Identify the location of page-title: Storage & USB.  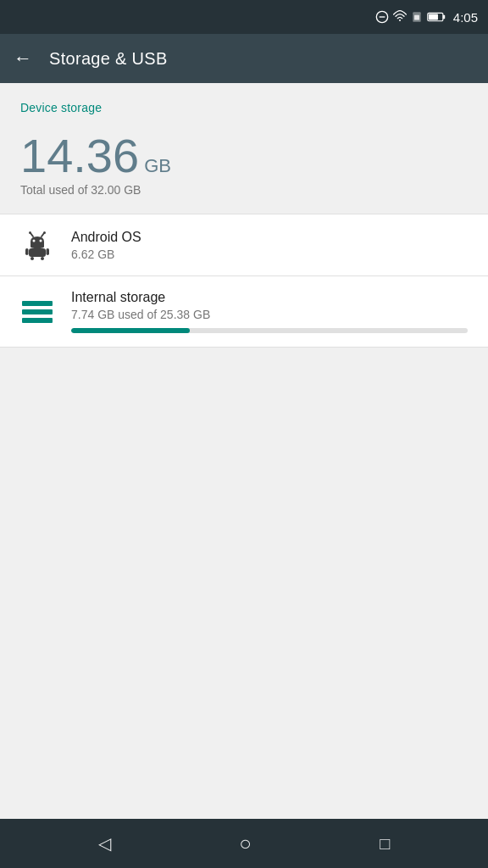
(108, 59).